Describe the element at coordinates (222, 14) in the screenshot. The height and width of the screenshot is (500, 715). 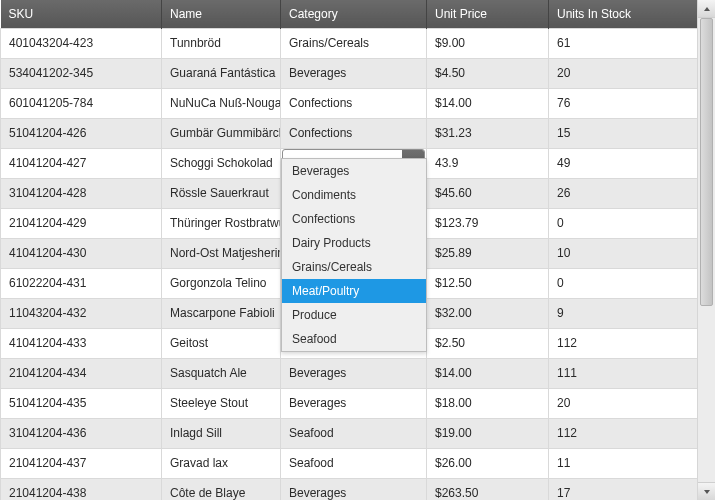
I see `col-header-name: Name` at that location.